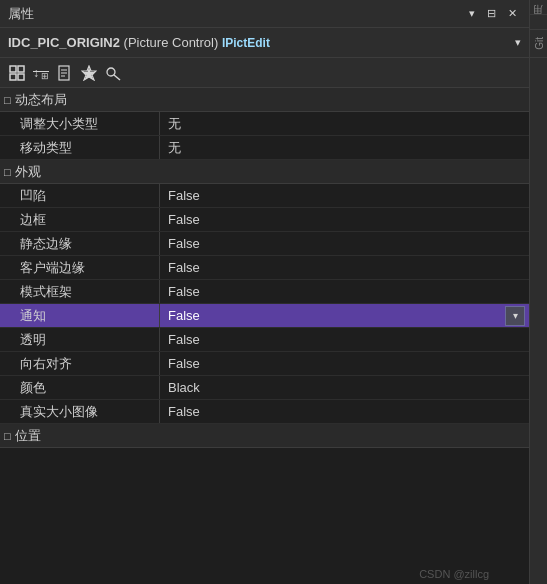 The image size is (547, 584). Describe the element at coordinates (264, 388) in the screenshot. I see `row-color: 颜色 Black` at that location.